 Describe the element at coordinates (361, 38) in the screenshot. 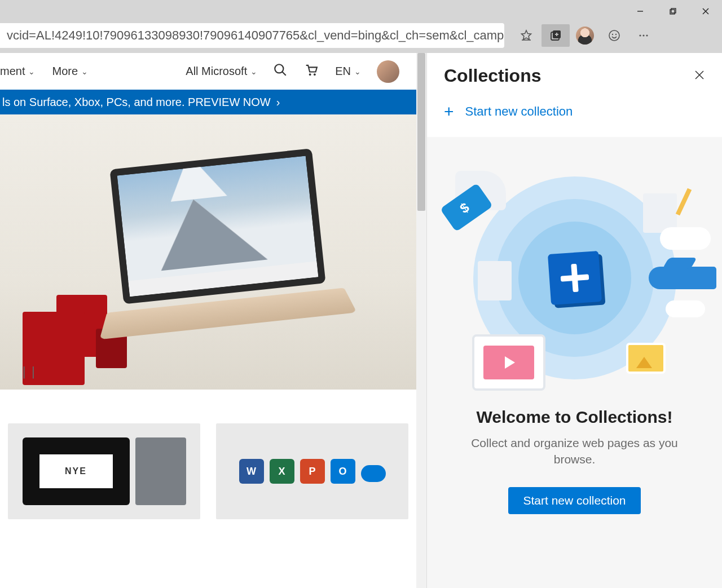

I see `browser-toolbar: vcid=AL!4249!10!79096133098930!790961409…` at that location.